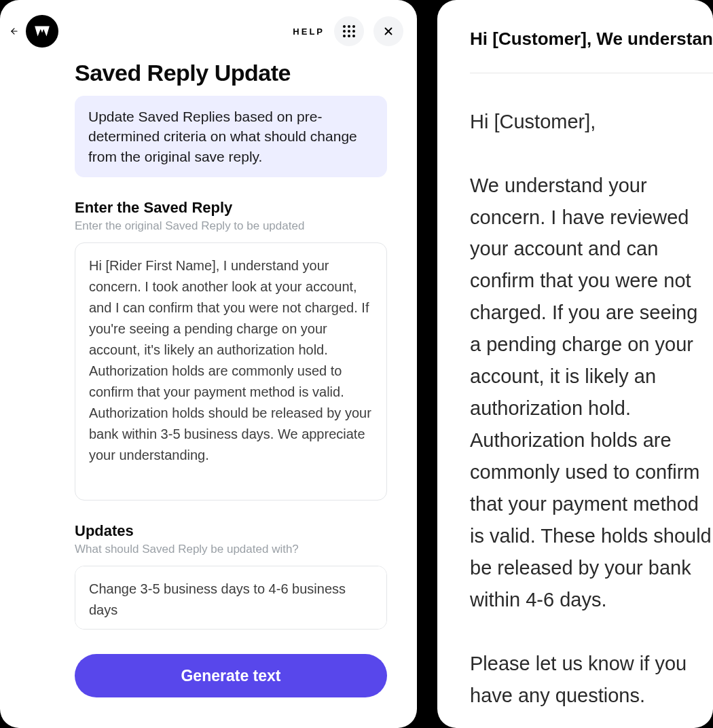 The width and height of the screenshot is (713, 728). Describe the element at coordinates (42, 31) in the screenshot. I see `logo-icon` at that location.